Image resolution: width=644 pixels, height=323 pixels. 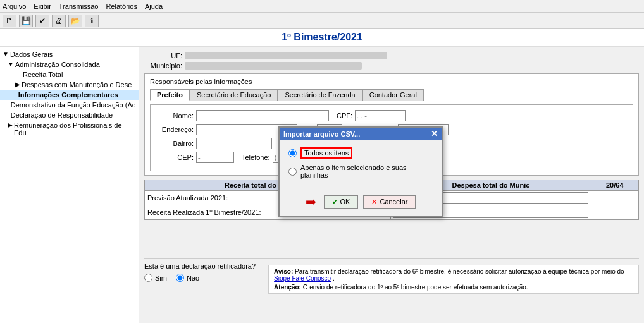 I want to click on sidebar-label-admin: Administração Consolidada, so click(x=58, y=64).